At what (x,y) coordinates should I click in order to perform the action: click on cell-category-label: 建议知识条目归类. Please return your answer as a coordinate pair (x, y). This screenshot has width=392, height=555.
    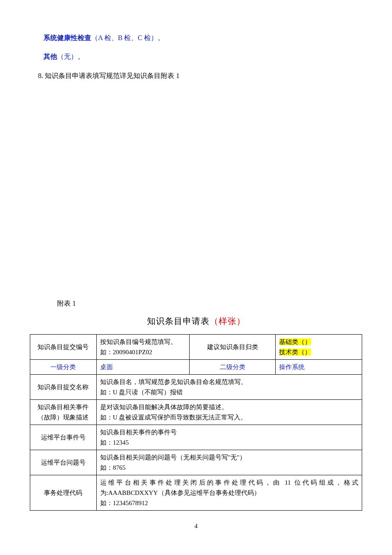
    Looking at the image, I should click on (233, 347).